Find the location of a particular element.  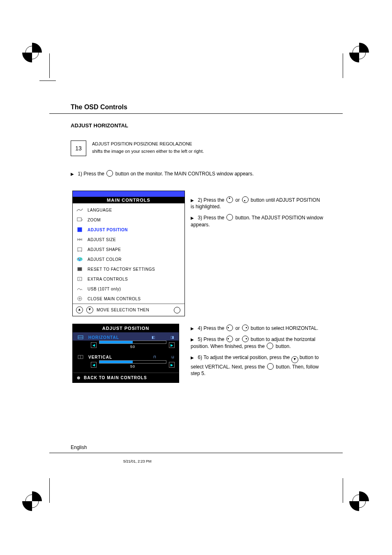

osd-item-adjust-color: ADJUST COLOR is located at coordinates (129, 259).